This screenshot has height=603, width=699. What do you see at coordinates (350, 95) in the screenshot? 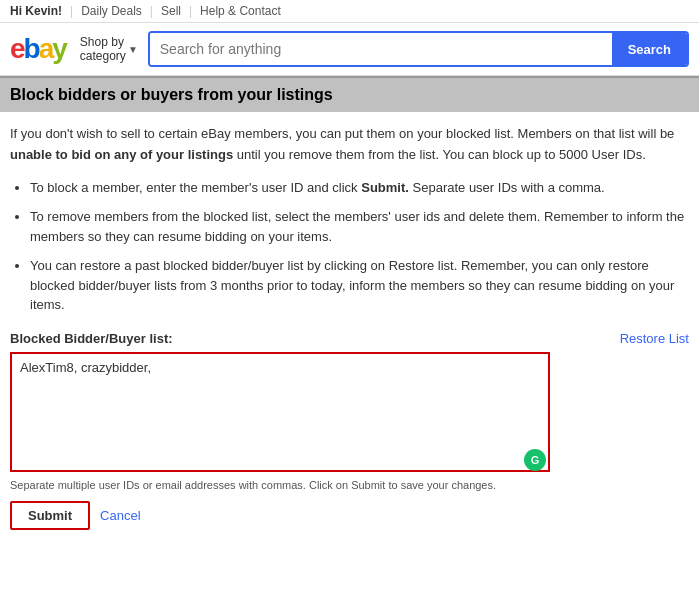
I see `page-title: Block bidders or buyers from your listin…` at bounding box center [350, 95].